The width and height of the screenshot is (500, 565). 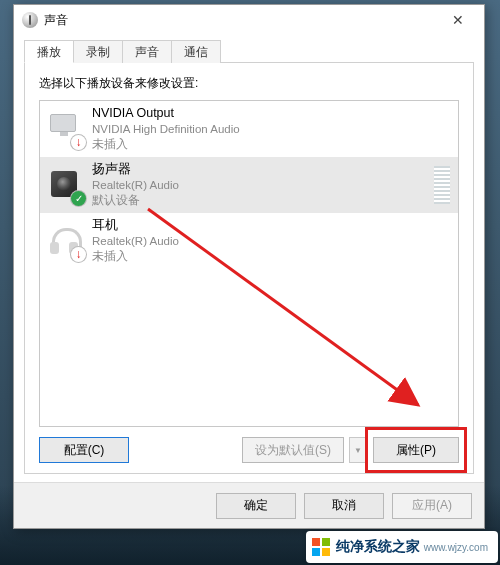 What do you see at coordinates (271, 114) in the screenshot?
I see `device-name: NVIDIA Output` at bounding box center [271, 114].